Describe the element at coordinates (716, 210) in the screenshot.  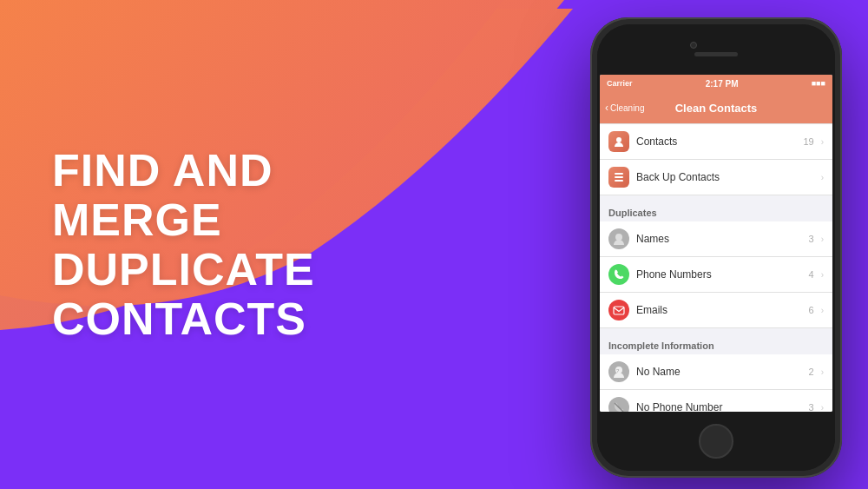
I see `section-header-duplicates: Duplicates` at that location.